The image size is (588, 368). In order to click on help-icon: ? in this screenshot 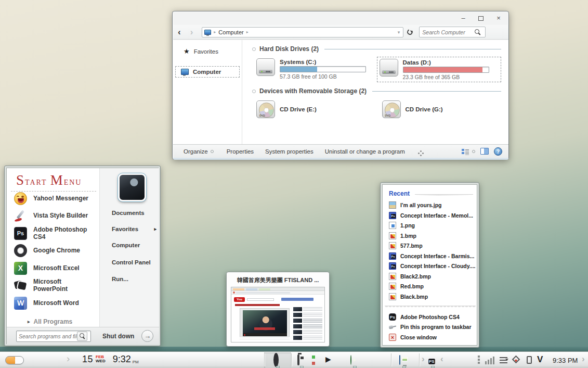, I will do `click(498, 151)`.